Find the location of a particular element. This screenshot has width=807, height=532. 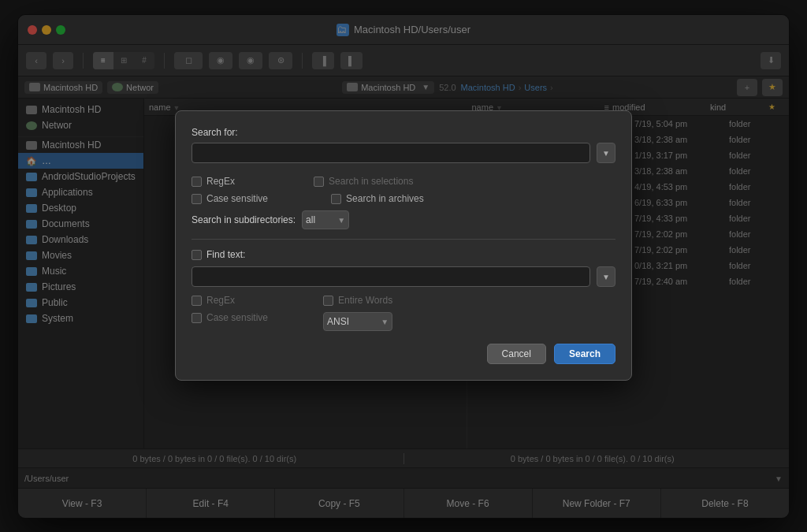

find-text-dropdown: ▼ is located at coordinates (606, 277).